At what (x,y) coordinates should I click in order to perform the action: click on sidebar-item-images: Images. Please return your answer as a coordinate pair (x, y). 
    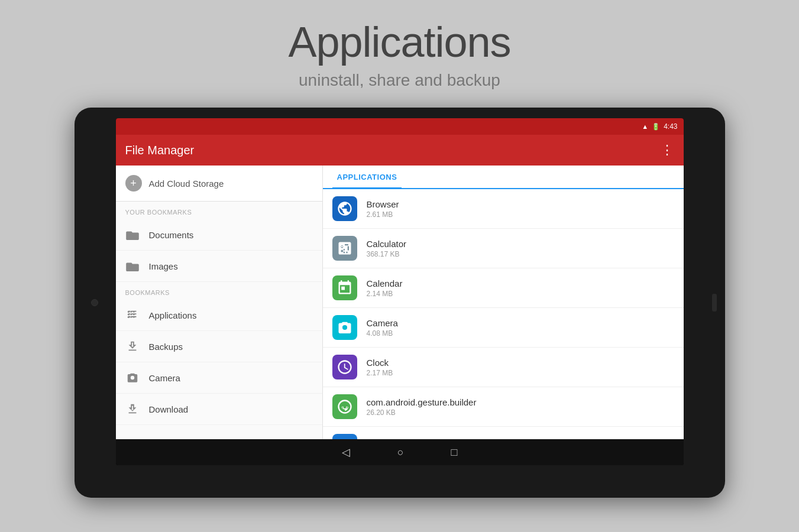
    Looking at the image, I should click on (219, 266).